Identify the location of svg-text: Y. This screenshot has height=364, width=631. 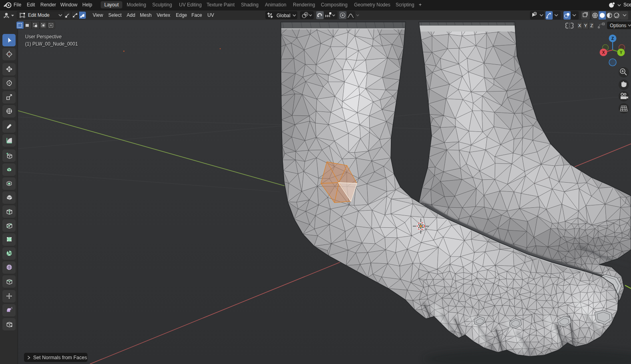
(621, 53).